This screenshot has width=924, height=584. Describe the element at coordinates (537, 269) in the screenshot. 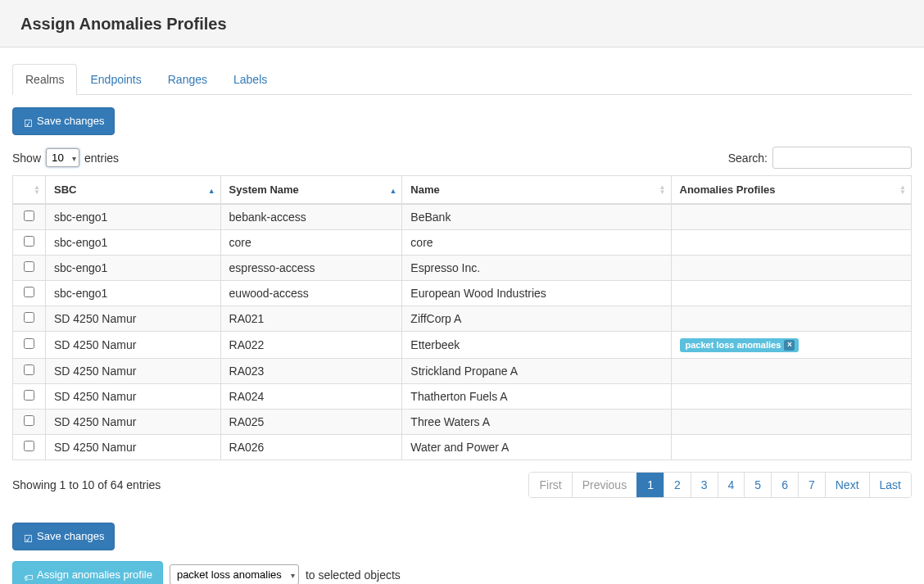

I see `cell-name: Espresso Inc.` at that location.